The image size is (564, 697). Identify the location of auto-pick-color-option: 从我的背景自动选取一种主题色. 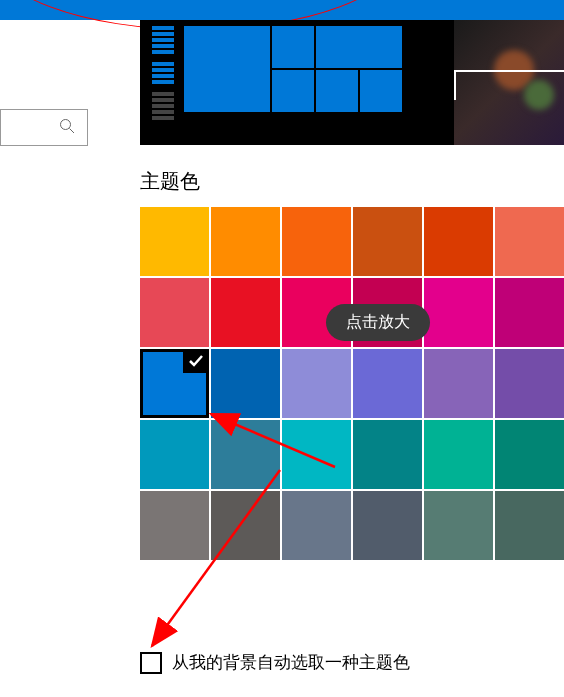
(275, 662).